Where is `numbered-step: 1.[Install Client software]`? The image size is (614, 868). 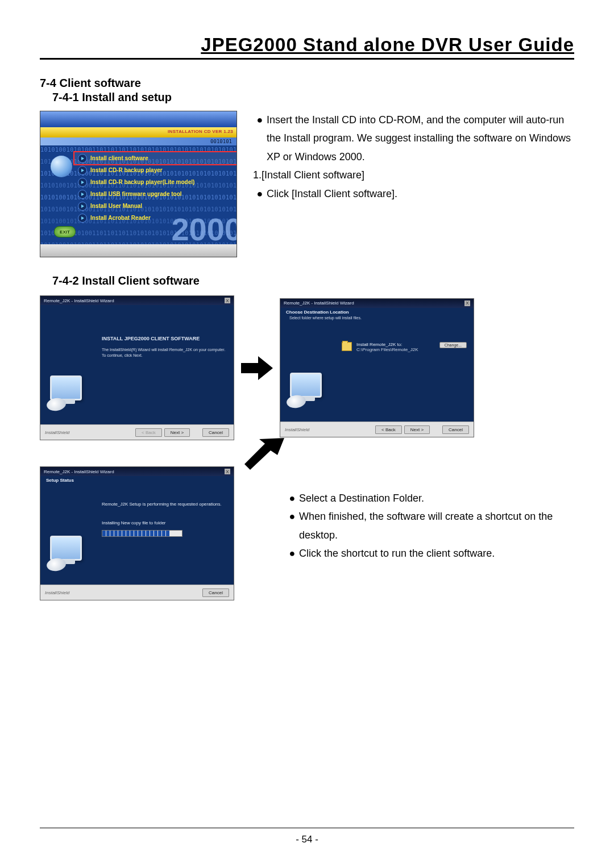
numbered-step: 1.[Install Client software] is located at coordinates (414, 175).